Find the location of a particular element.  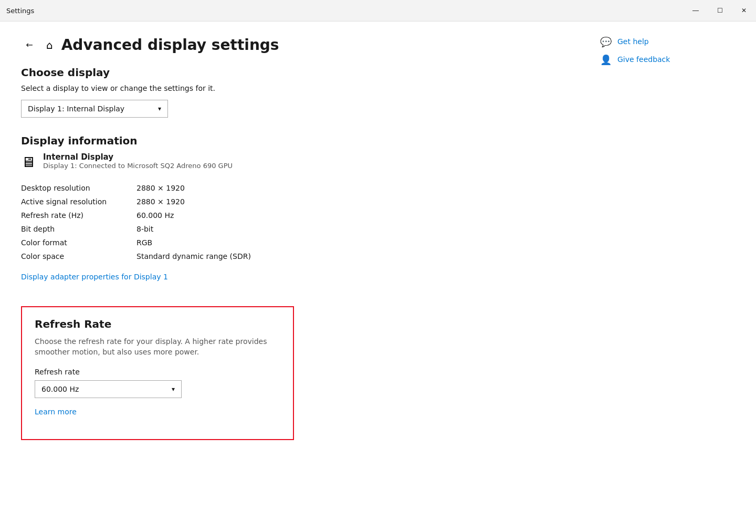

table-row: Bit depth8-bit is located at coordinates (294, 229).